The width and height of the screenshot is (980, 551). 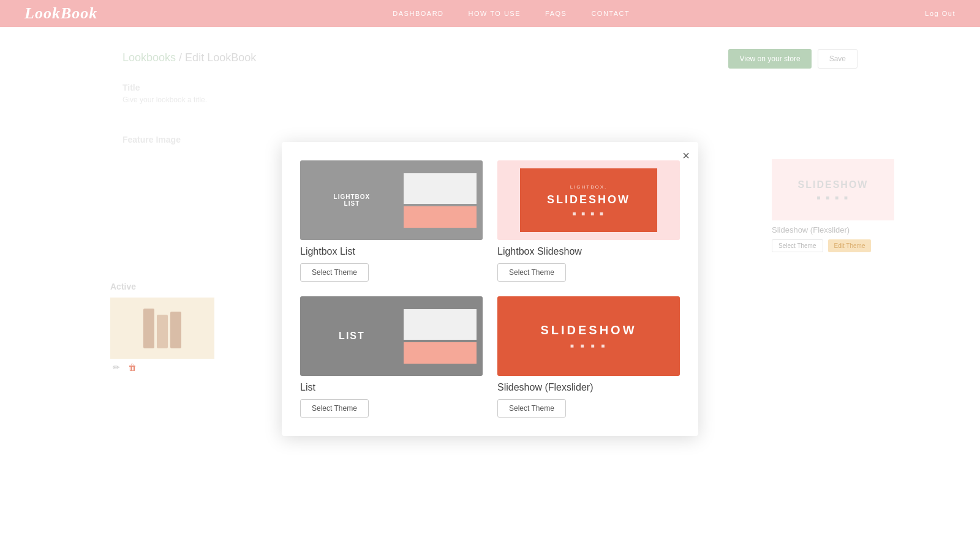 I want to click on nav-links: DASHBOARD HOW TO USE FAQS CONTACT, so click(x=511, y=13).